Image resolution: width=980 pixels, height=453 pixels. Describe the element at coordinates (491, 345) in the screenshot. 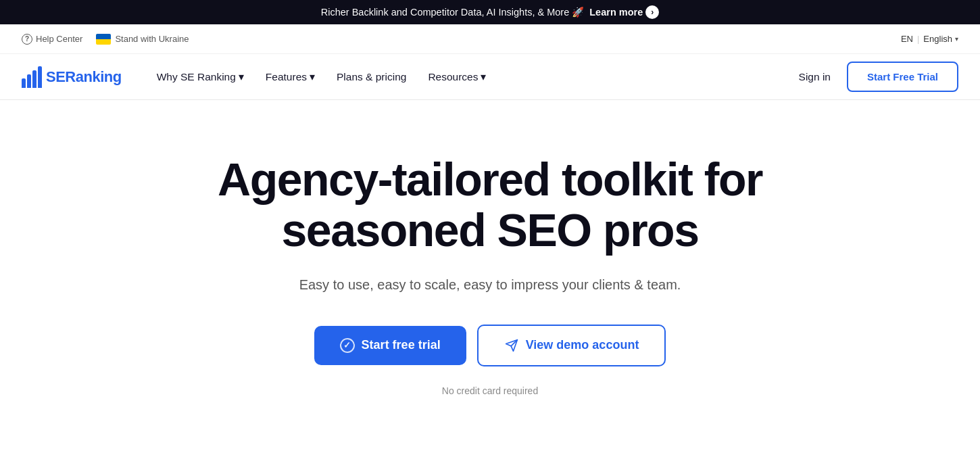

I see `hero-buttons: ✓ Start free trial View demo account` at that location.